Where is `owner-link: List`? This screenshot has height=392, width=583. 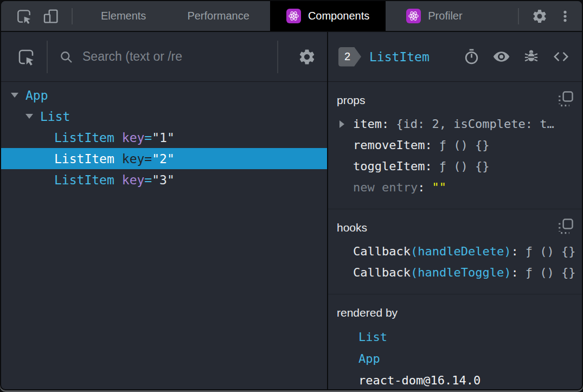 owner-link: List is located at coordinates (373, 337).